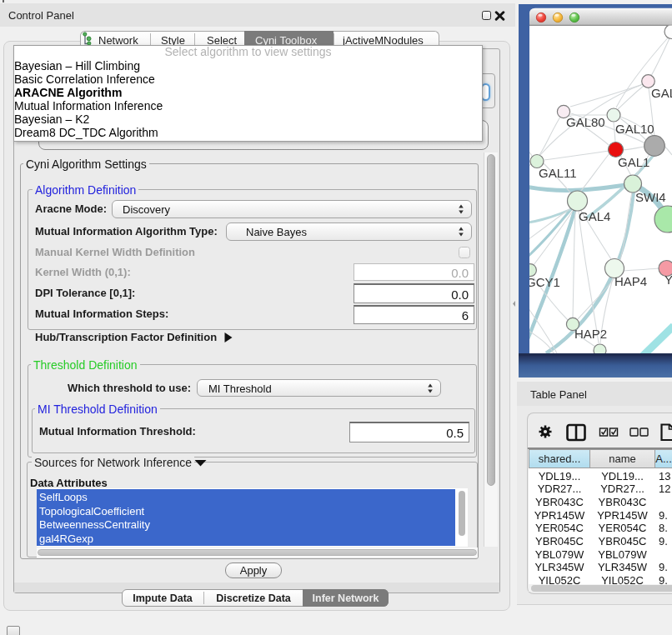  Describe the element at coordinates (590, 333) in the screenshot. I see `svg-text: HAP2` at that location.